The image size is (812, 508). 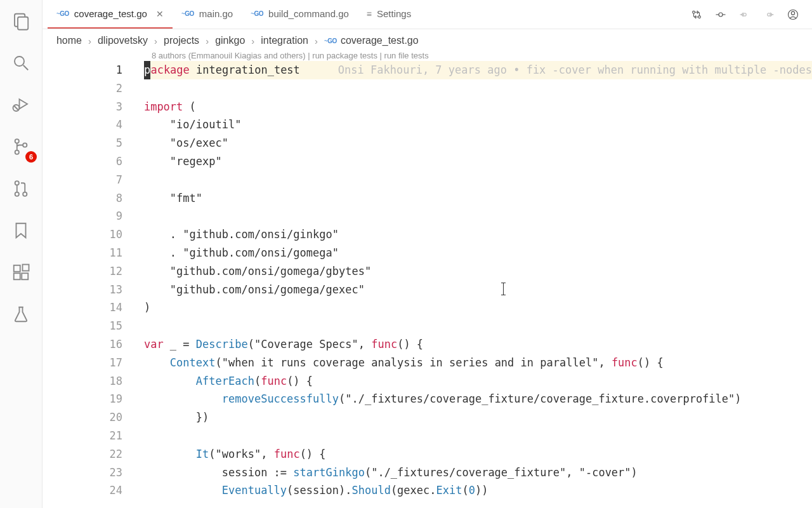 What do you see at coordinates (158, 14) in the screenshot?
I see `close-icon: ✕` at bounding box center [158, 14].